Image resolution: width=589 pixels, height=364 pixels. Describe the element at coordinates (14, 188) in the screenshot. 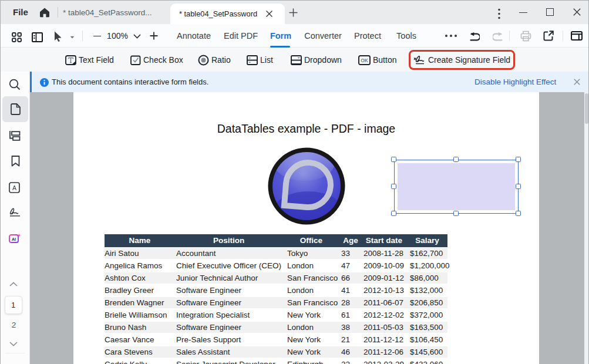

I see `svg-text: A` at that location.